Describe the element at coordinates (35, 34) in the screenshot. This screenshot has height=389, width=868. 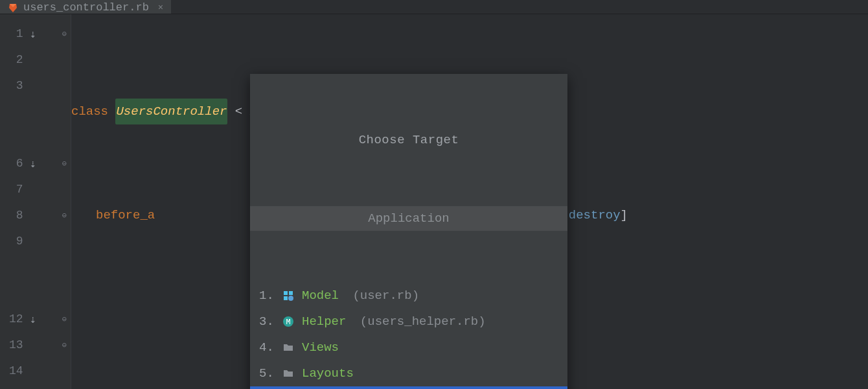
I see `gutter-line: 1⇣⊖` at that location.